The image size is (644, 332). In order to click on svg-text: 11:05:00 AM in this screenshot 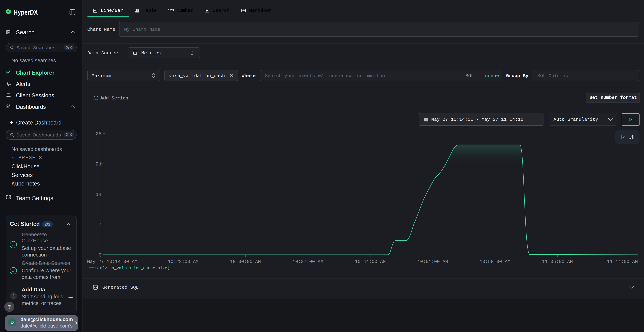, I will do `click(558, 262)`.